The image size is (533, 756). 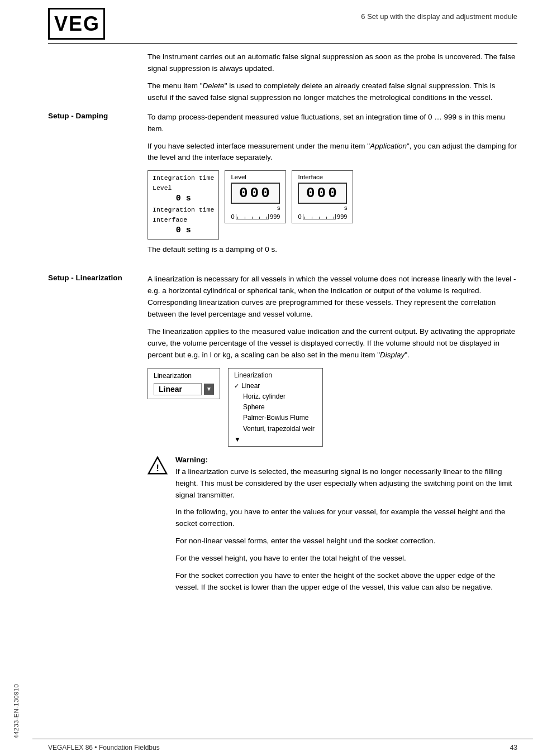 What do you see at coordinates (275, 418) in the screenshot?
I see `lin-item-palmer: Palmer-Bowlus Flume` at bounding box center [275, 418].